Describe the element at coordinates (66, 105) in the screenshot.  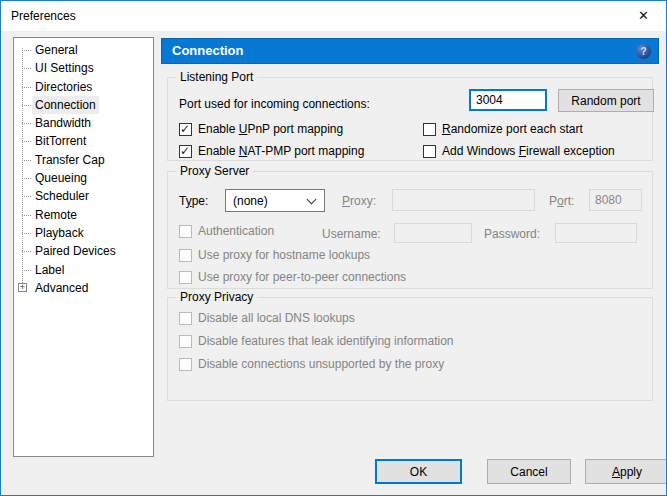
I see `sidebar-item-label: Connection` at that location.